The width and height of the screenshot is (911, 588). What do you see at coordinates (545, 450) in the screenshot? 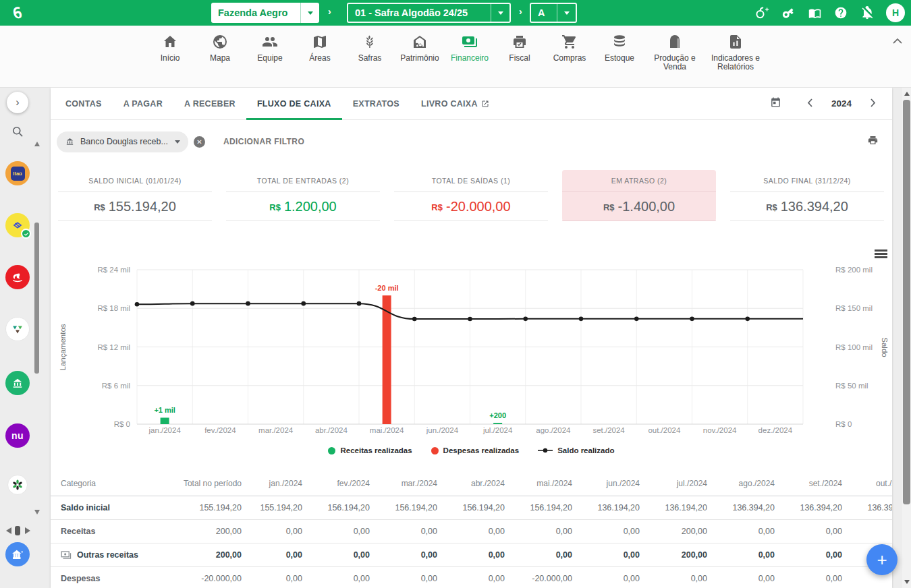
I see `legend-marker` at bounding box center [545, 450].